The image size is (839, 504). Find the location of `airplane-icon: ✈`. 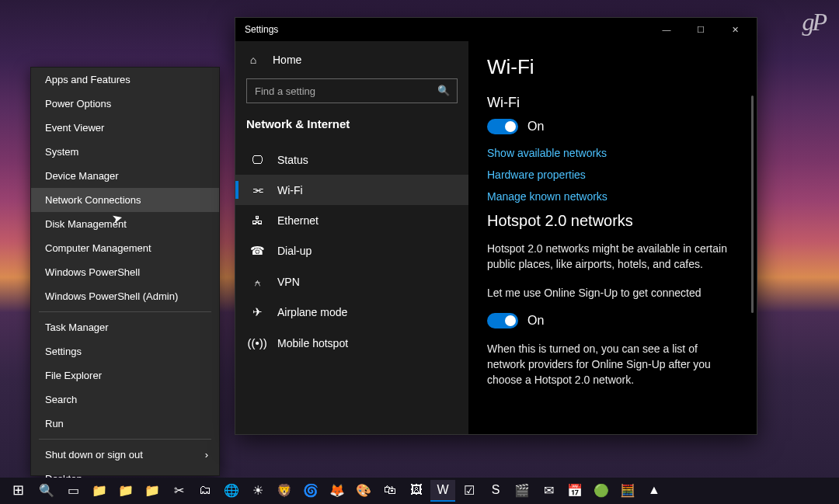

airplane-icon: ✈ is located at coordinates (257, 312).